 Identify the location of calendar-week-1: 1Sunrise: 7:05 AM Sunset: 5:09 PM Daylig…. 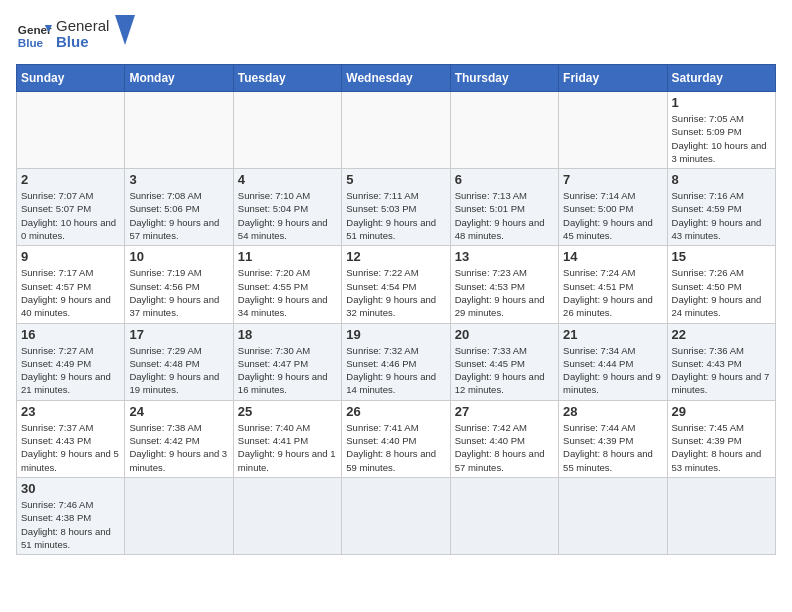
(396, 130).